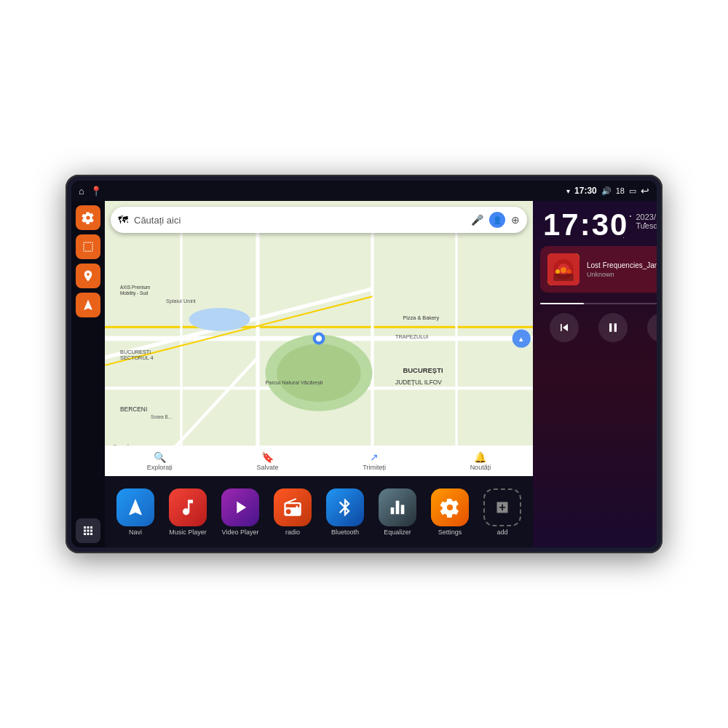 The height and width of the screenshot is (728, 728). What do you see at coordinates (595, 223) in the screenshot?
I see `clock-section: 17:30 2023/12/12 Tuesday` at bounding box center [595, 223].